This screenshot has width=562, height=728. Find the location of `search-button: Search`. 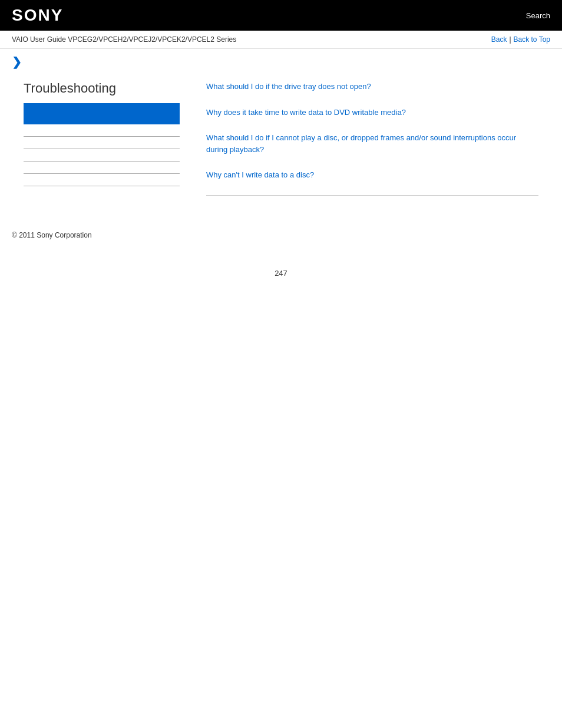

search-button: Search is located at coordinates (538, 15).